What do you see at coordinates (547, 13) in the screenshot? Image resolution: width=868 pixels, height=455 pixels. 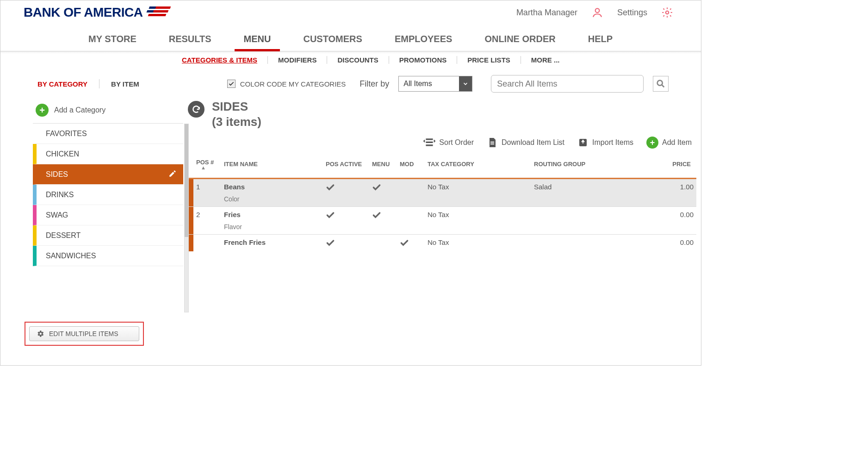 I see `user-name: Martha Manager` at bounding box center [547, 13].